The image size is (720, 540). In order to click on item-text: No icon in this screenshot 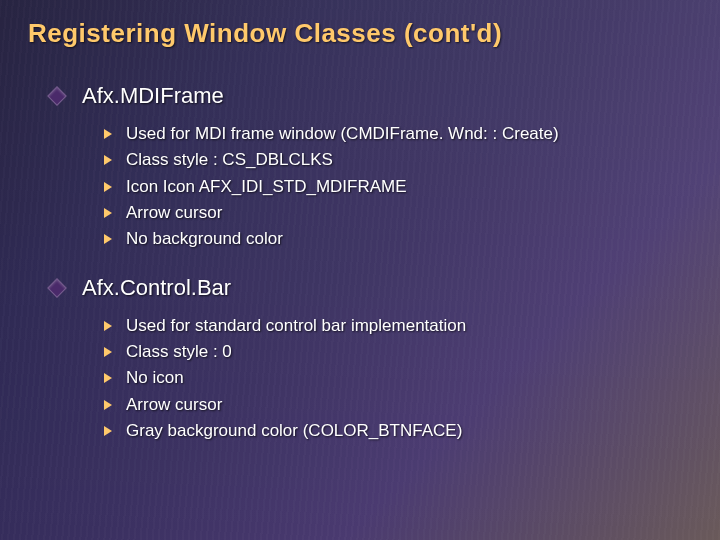, I will do `click(155, 378)`.